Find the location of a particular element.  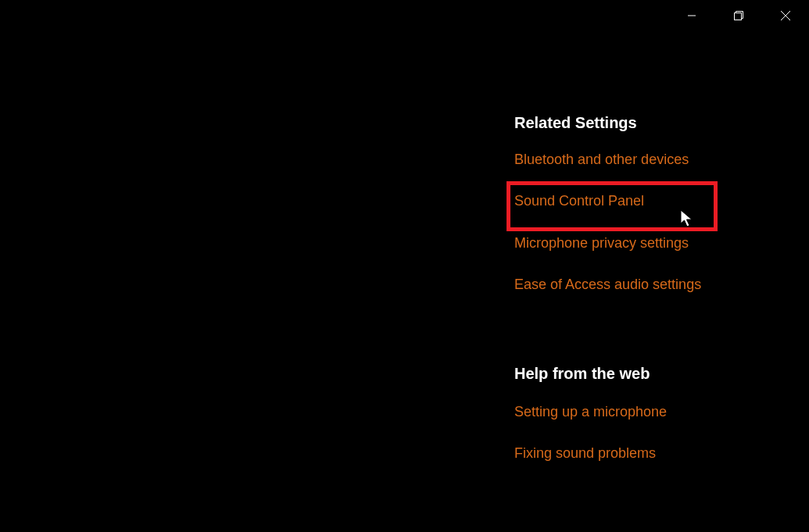

close-icon is located at coordinates (786, 16).